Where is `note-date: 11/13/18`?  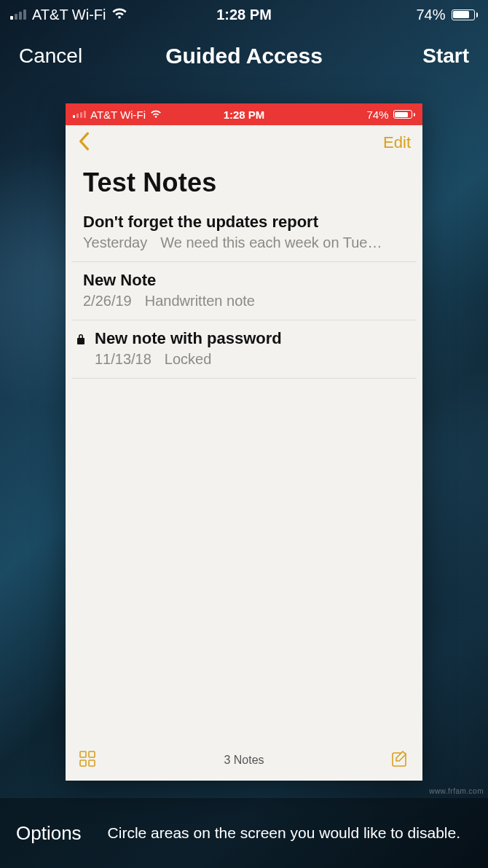
note-date: 11/13/18 is located at coordinates (123, 360).